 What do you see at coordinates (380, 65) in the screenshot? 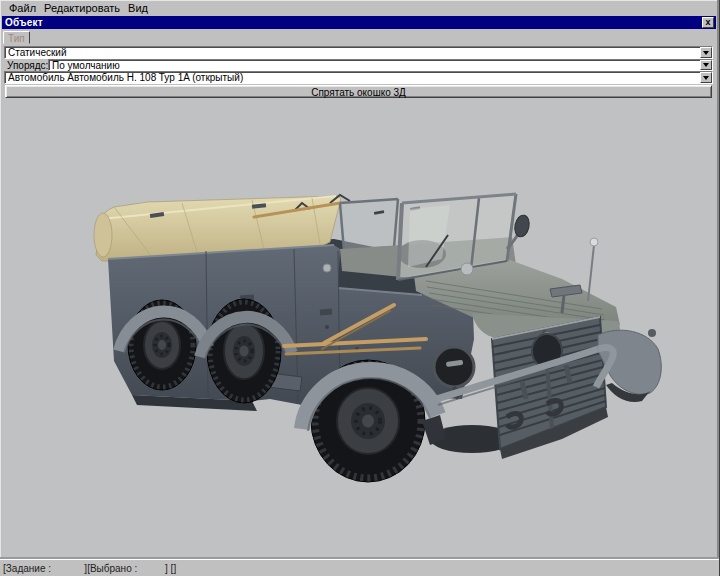
I see `order-combobox: По умолчанию` at bounding box center [380, 65].